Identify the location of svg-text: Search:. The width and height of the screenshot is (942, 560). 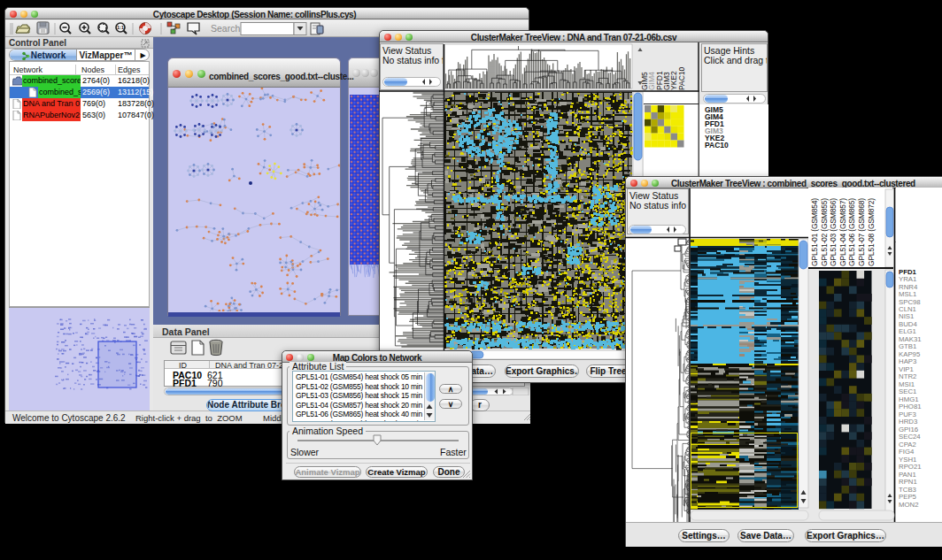
(227, 28).